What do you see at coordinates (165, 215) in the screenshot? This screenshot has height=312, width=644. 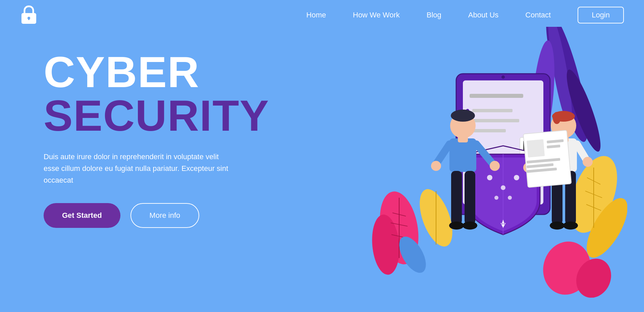 I see `more-info-button: More info` at bounding box center [165, 215].